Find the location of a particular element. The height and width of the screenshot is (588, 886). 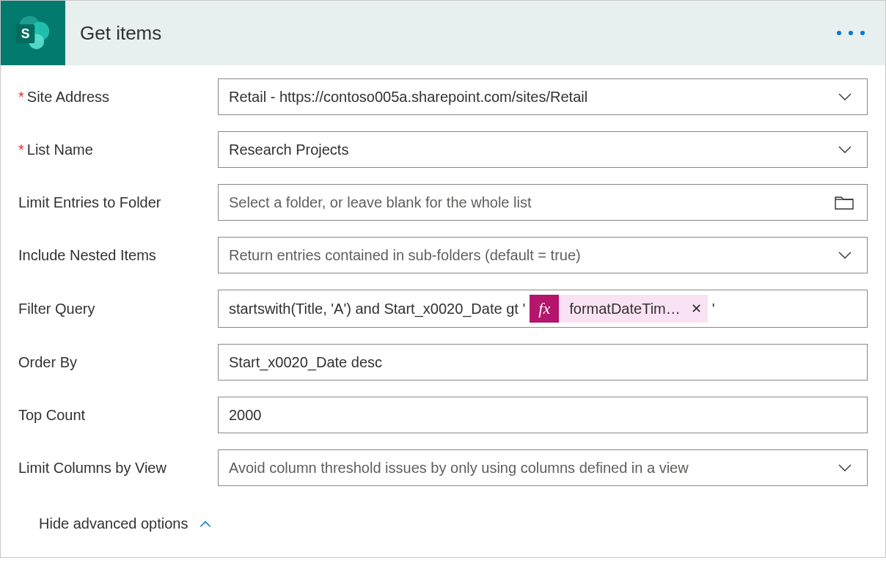

label-text: List Name is located at coordinates (60, 150).